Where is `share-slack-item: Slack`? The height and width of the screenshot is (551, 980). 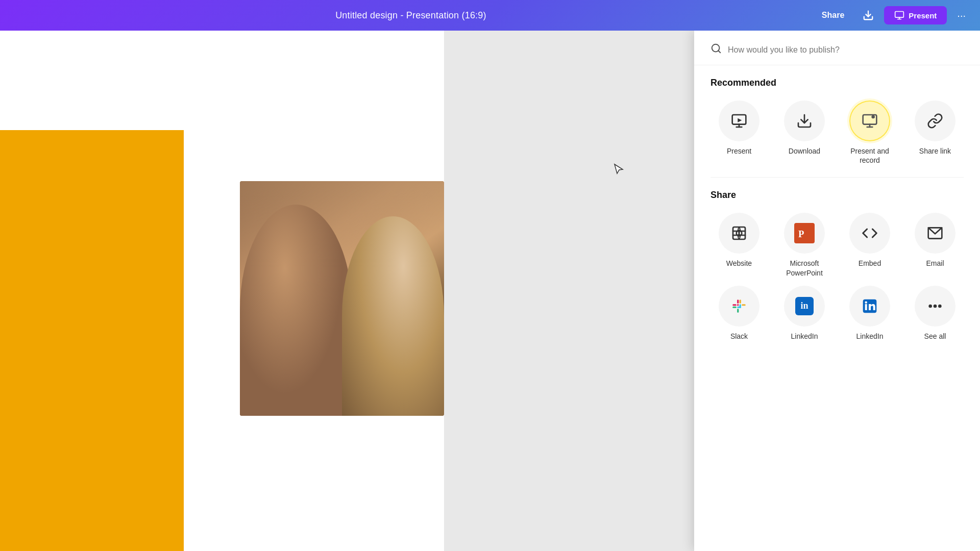
share-slack-item: Slack is located at coordinates (739, 313).